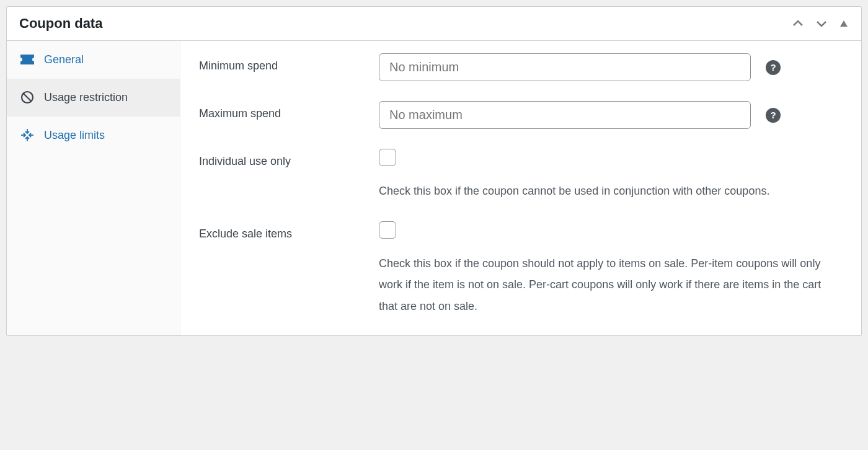  What do you see at coordinates (289, 159) in the screenshot?
I see `label-individual-use: Individual use only` at bounding box center [289, 159].